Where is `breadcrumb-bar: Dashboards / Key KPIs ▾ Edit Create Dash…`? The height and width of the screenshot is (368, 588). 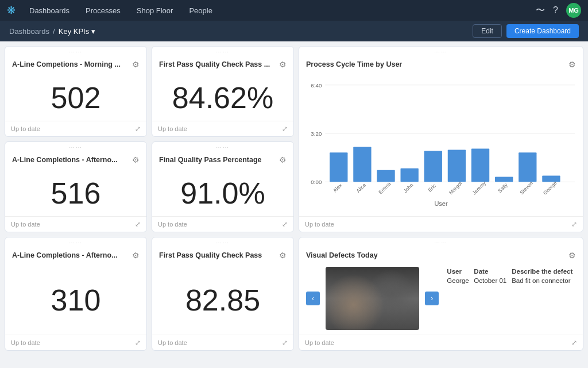
breadcrumb-bar: Dashboards / Key KPIs ▾ Edit Create Dash… is located at coordinates (294, 31).